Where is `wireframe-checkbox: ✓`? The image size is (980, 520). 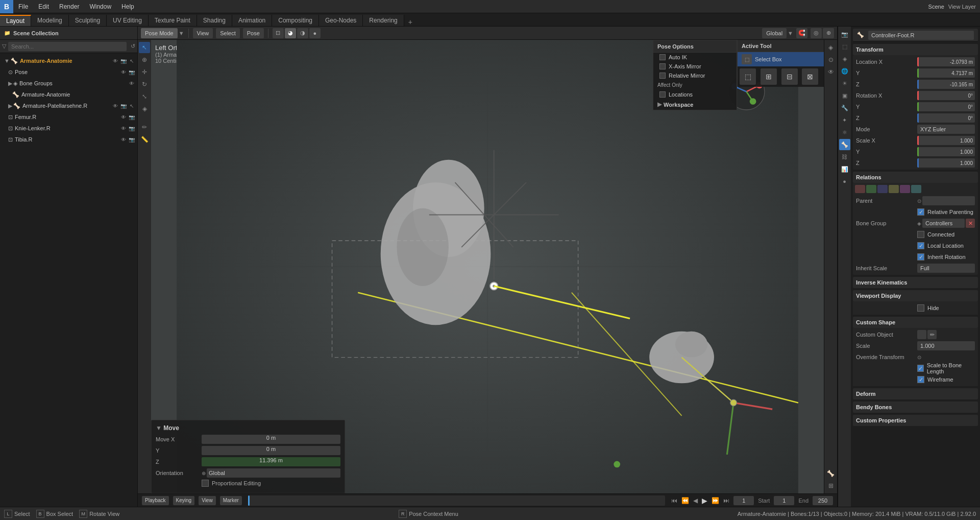 wireframe-checkbox: ✓ is located at coordinates (921, 380).